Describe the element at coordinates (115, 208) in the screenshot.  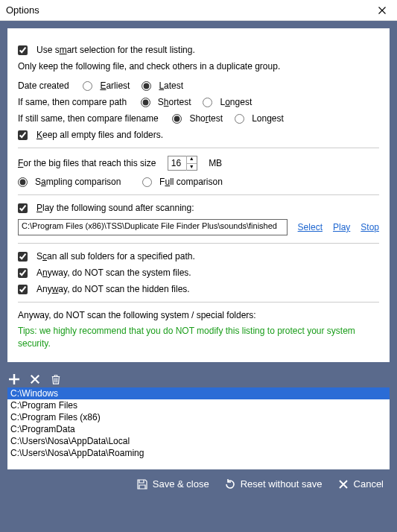
I see `play-sound-label: Play the following sound after scanning:` at that location.